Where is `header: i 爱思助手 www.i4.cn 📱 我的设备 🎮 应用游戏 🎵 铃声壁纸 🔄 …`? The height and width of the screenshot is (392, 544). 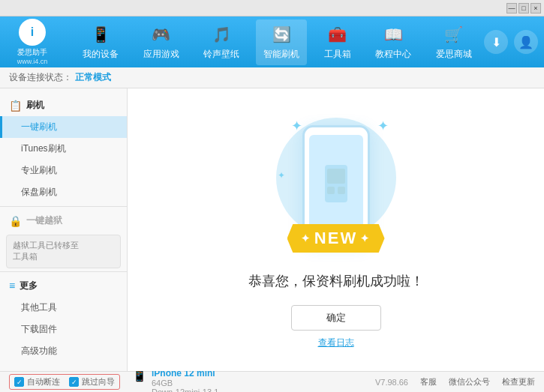 header: i 爱思助手 www.i4.cn 📱 我的设备 🎮 应用游戏 🎵 铃声壁纸 🔄 … is located at coordinates (272, 42).